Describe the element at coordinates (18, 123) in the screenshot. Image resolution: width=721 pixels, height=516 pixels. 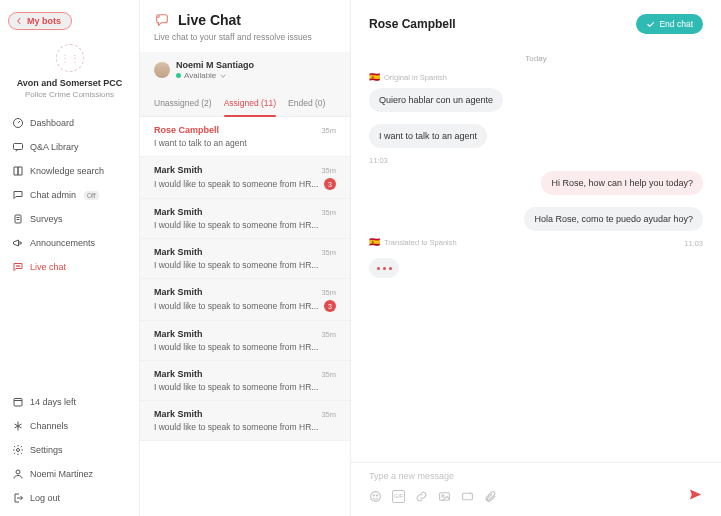
I see `gauge-icon` at that location.